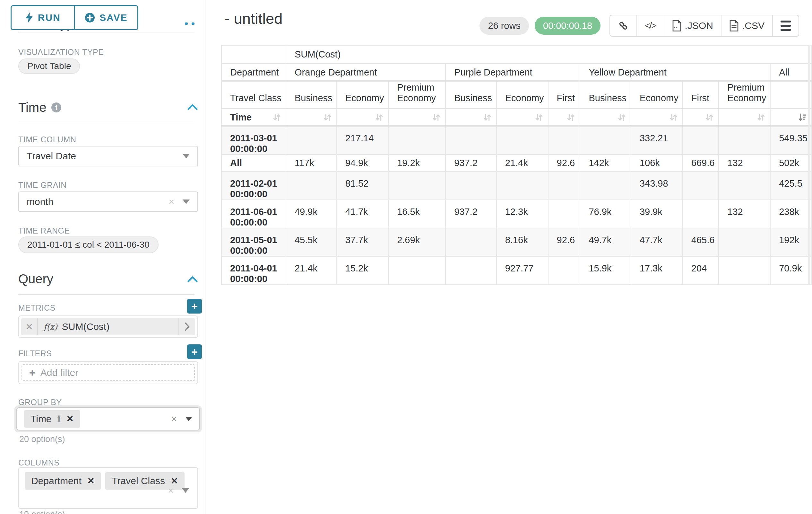  I want to click on save-button-label: SAVE, so click(113, 18).